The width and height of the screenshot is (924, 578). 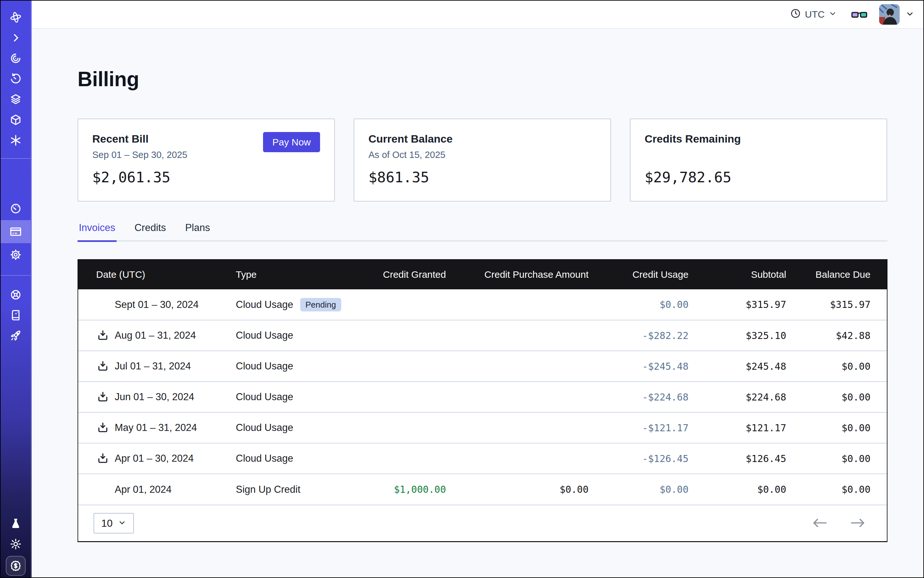 What do you see at coordinates (482, 160) in the screenshot?
I see `summary-cards: Recent Bill Sep 01 – Sep 30, 2025 $2,061…` at bounding box center [482, 160].